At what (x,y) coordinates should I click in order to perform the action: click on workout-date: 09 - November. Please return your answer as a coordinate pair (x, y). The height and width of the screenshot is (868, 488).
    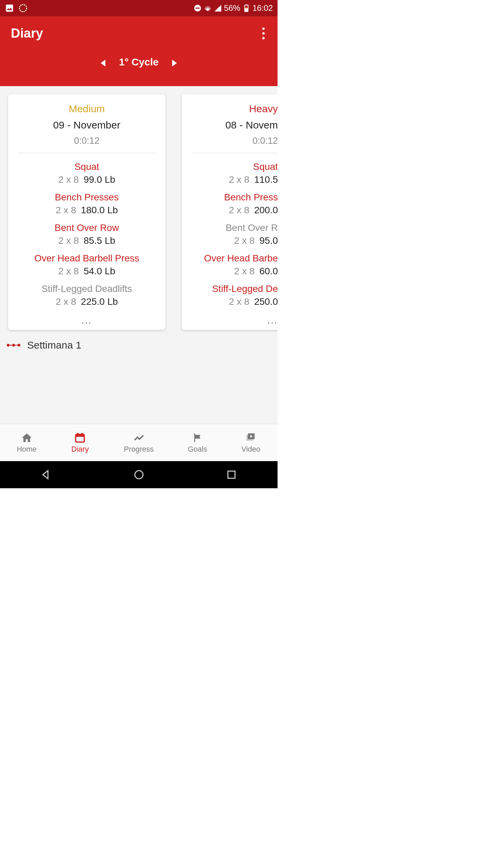
    Looking at the image, I should click on (87, 125).